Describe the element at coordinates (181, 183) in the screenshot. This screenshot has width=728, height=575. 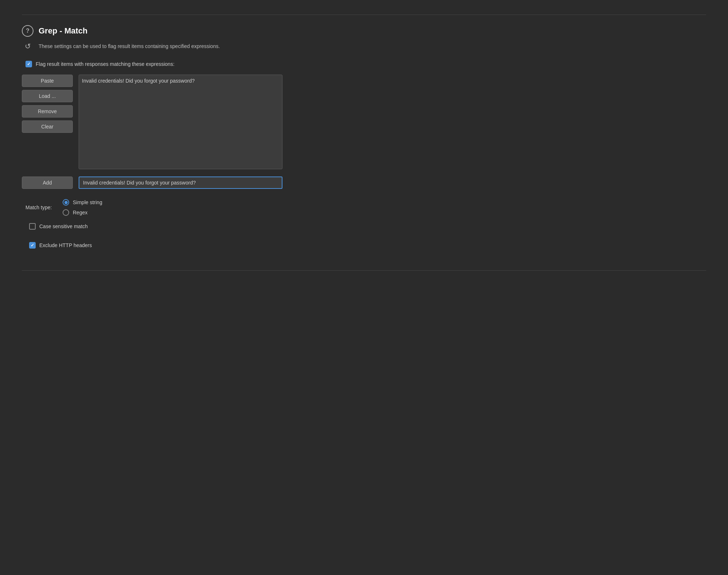
I see `add-input` at that location.